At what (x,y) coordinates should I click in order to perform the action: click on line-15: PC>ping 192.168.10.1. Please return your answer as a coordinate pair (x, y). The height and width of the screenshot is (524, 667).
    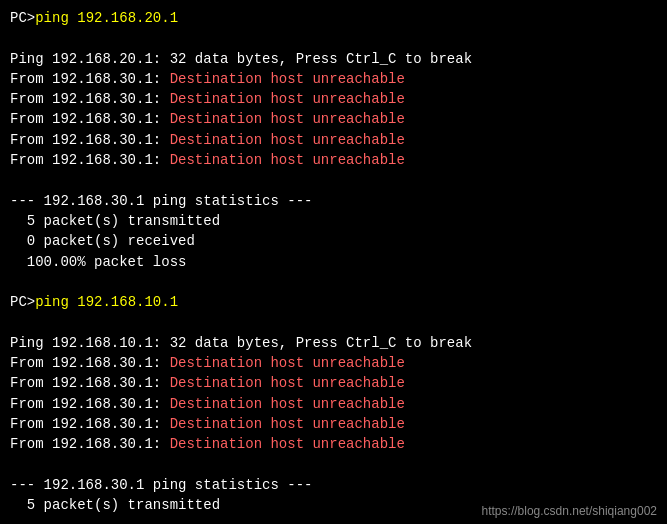
    Looking at the image, I should click on (334, 302).